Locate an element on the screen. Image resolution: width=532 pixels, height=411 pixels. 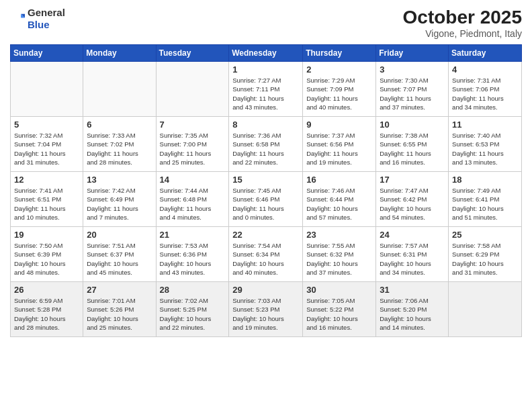
header-sunday: Sunday is located at coordinates (47, 54).